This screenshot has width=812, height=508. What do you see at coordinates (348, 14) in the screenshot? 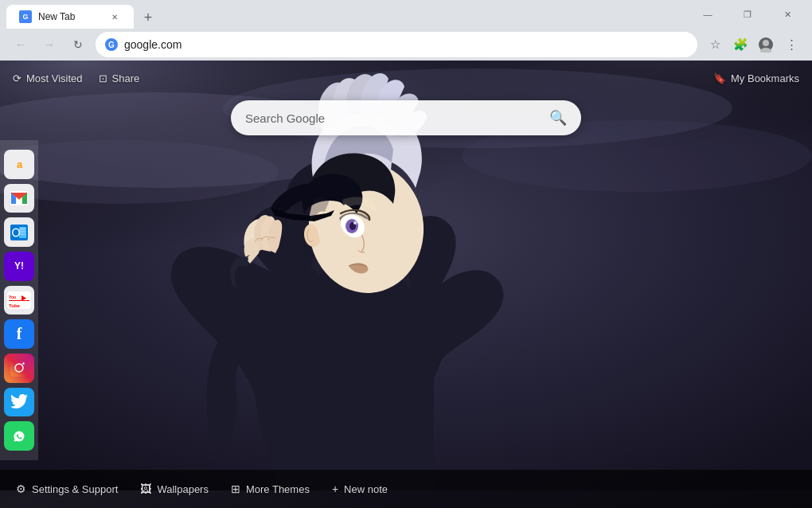
I see `tab-strip: G New Tab ✕ +` at bounding box center [348, 14].